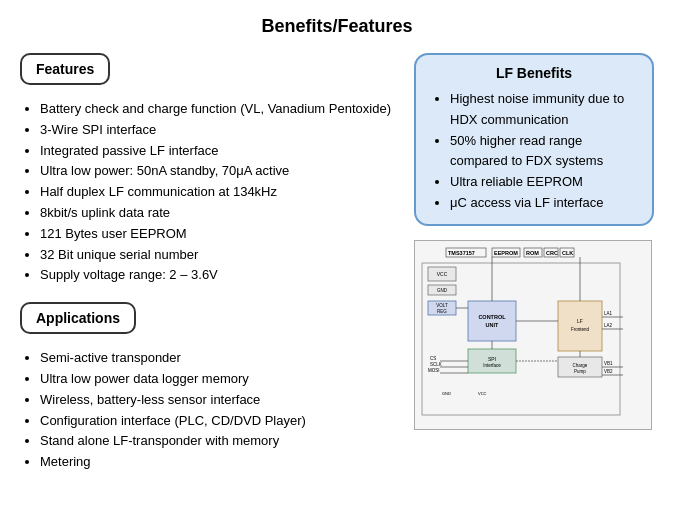  What do you see at coordinates (219, 400) in the screenshot?
I see `list-item: Wireless, battery-less sensor interface` at bounding box center [219, 400].